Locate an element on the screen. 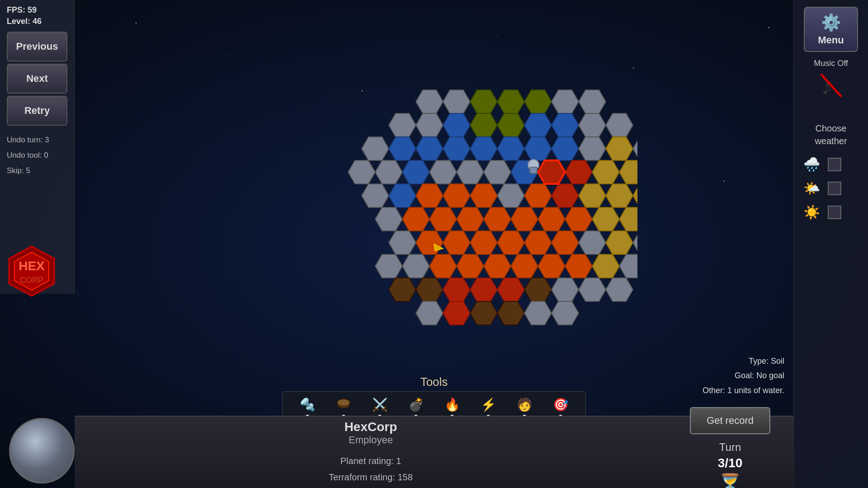 The image size is (868, 488). previous-button: Previous is located at coordinates (37, 47).